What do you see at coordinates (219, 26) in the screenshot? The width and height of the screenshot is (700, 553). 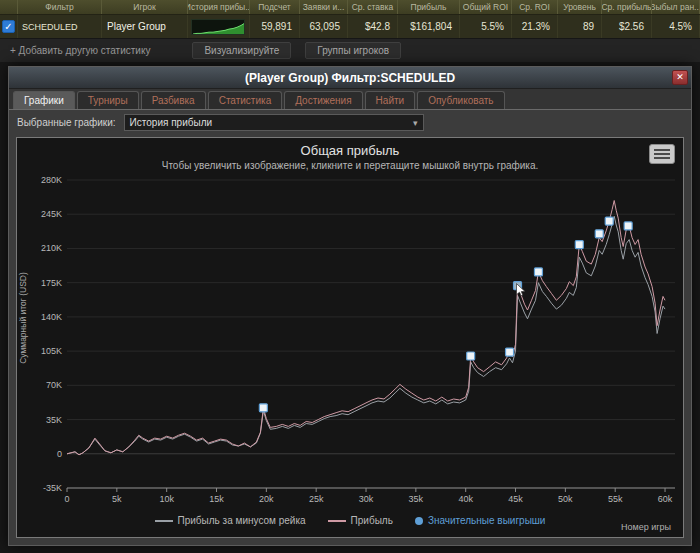 I see `row-profit-sparkline-cell` at bounding box center [219, 26].